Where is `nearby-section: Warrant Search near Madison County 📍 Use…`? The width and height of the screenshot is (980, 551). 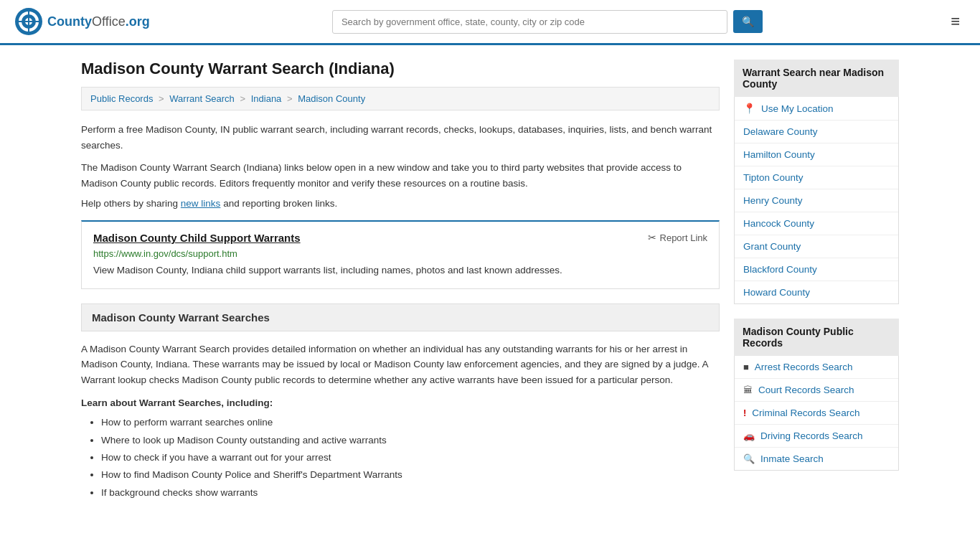
nearby-section: Warrant Search near Madison County 📍 Use… is located at coordinates (816, 182).